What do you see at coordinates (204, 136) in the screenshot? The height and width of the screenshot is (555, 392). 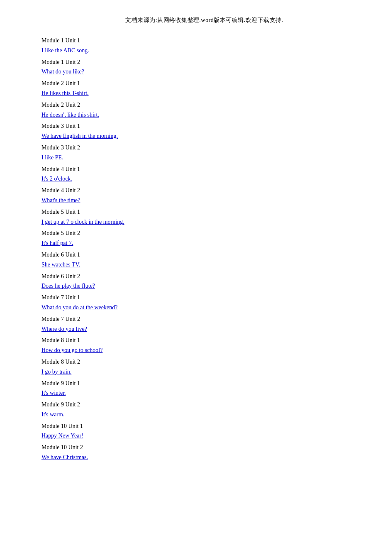 I see `unit-link-5: We have English in the morning.` at bounding box center [204, 136].